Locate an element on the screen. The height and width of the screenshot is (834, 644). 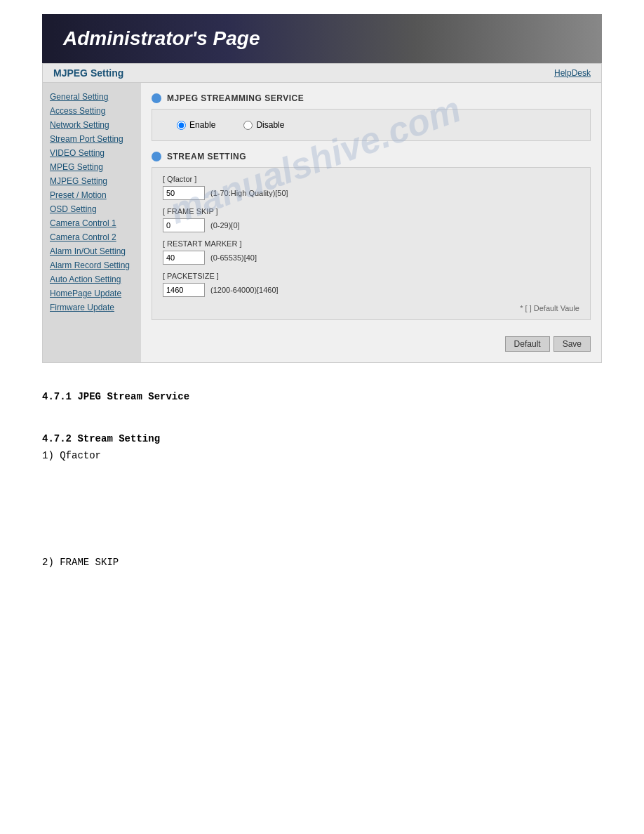
sidebar-item-mjpeg-setting: MJPEG Setting is located at coordinates (92, 181).